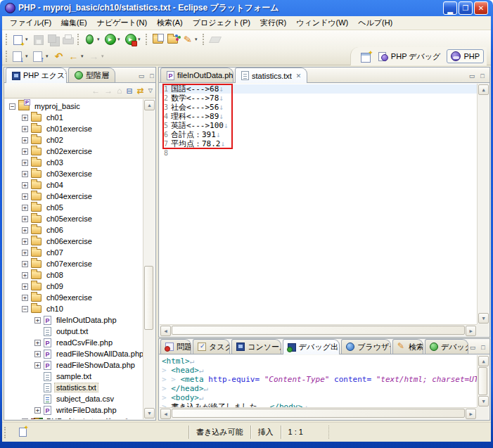 The width and height of the screenshot is (493, 448). Describe the element at coordinates (222, 23) in the screenshot. I see `menu-item-4: プロジェクト(P)` at that location.